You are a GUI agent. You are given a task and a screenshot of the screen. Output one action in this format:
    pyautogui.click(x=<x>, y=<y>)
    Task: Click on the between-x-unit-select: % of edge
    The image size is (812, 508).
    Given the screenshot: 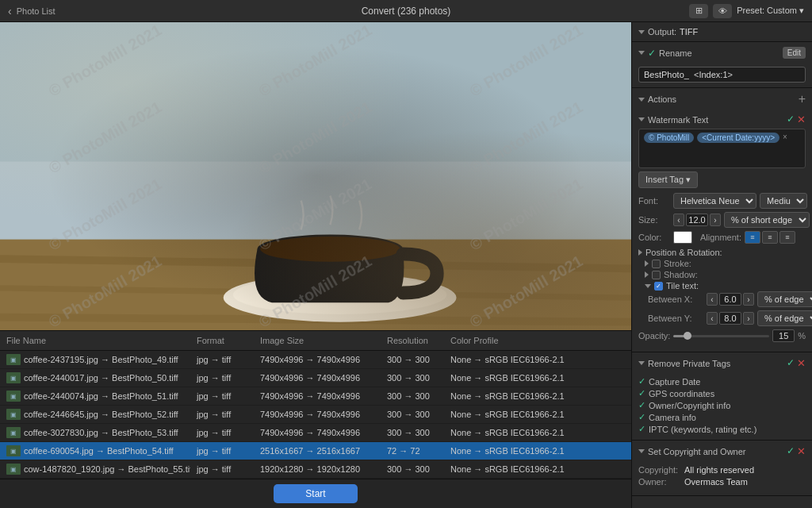 What is the action you would take?
    pyautogui.click(x=785, y=299)
    